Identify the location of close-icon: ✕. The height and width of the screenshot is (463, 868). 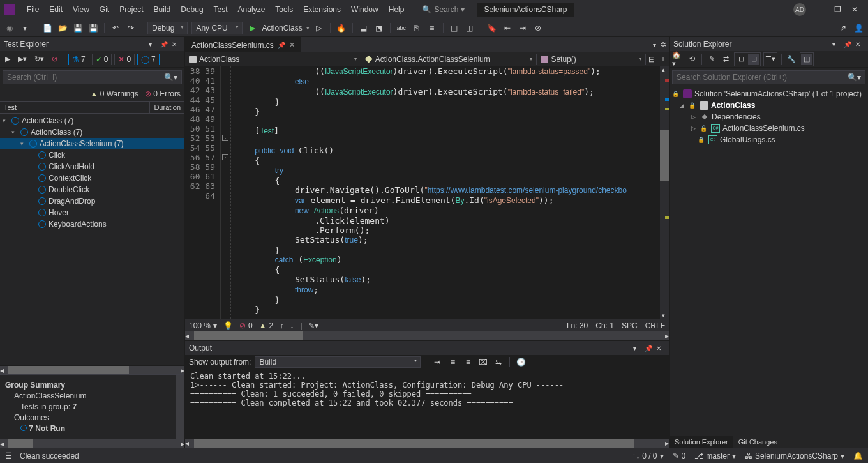
(855, 10).